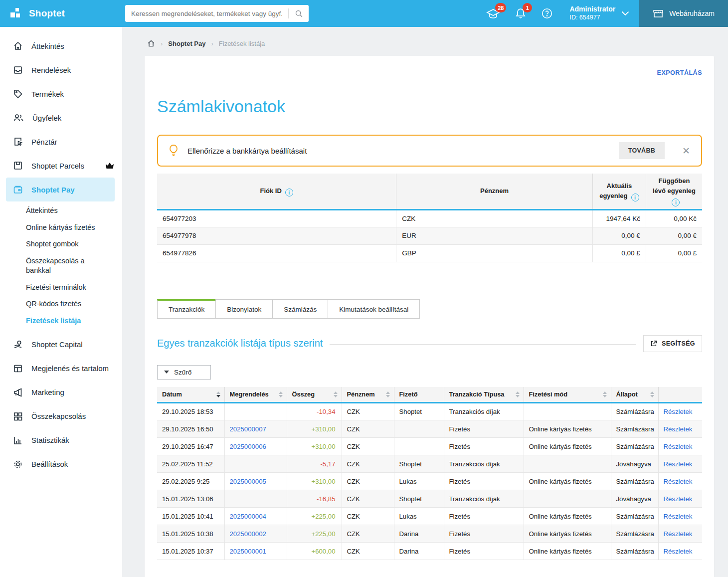  I want to click on sidebar-item-shoptet-capital: Shoptet Capital, so click(61, 345).